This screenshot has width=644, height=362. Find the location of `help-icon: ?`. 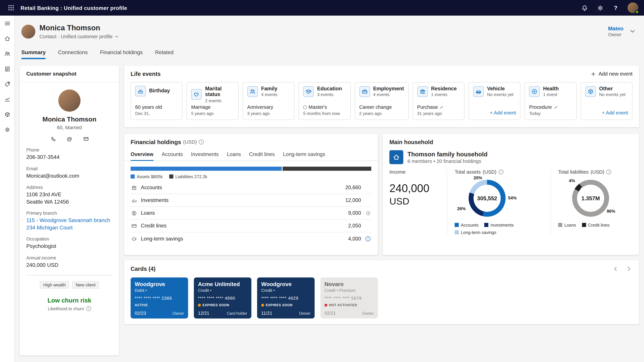

help-icon: ? is located at coordinates (616, 8).